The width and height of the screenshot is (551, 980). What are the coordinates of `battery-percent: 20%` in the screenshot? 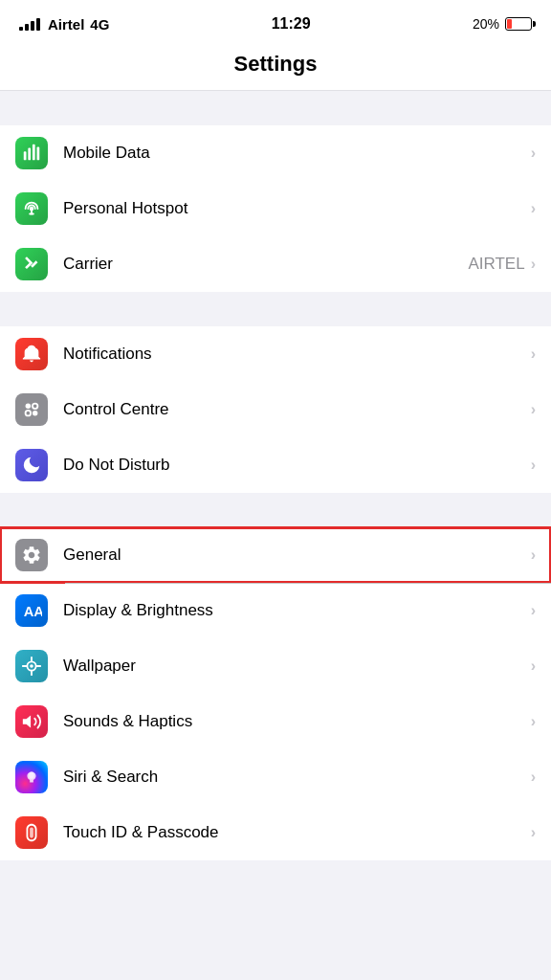 It's located at (486, 24).